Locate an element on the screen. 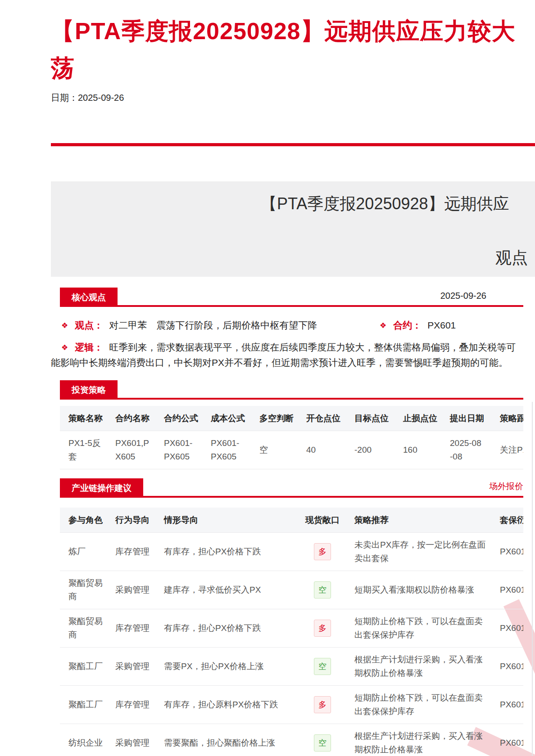 This screenshot has height=756, width=535. table-row: 聚酯贸易商库存管理有库存，担心PX价格下跌多短期防止价格下跌，可以在盘面卖出套保… is located at coordinates (292, 628).